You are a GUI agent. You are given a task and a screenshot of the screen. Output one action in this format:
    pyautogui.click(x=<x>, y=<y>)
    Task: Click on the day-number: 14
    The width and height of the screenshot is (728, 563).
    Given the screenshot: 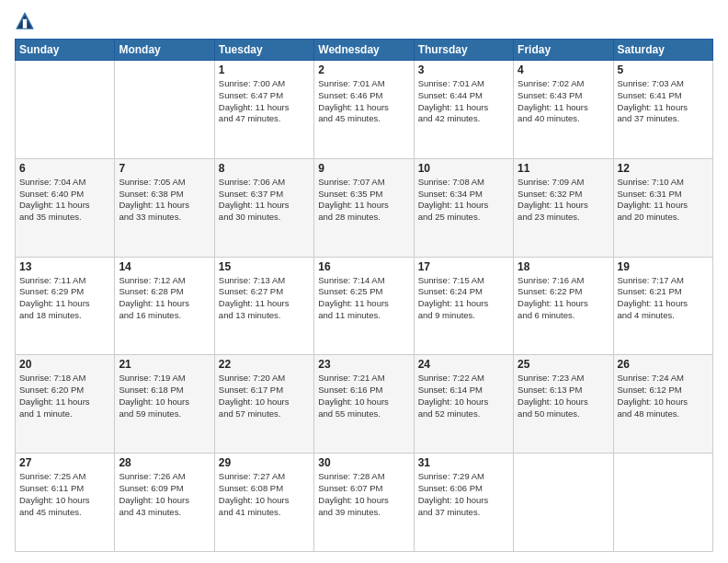 What is the action you would take?
    pyautogui.click(x=164, y=267)
    